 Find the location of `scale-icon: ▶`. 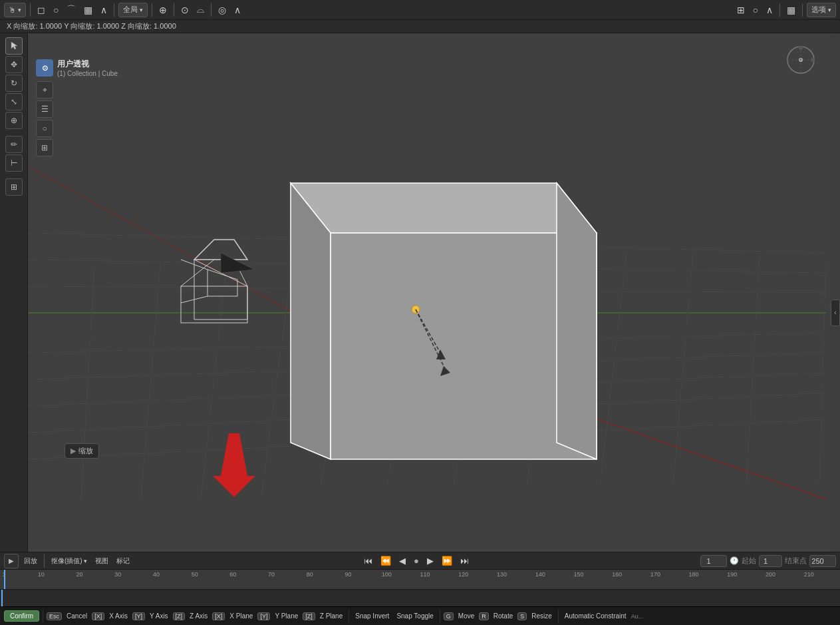

scale-icon: ▶ is located at coordinates (73, 451).